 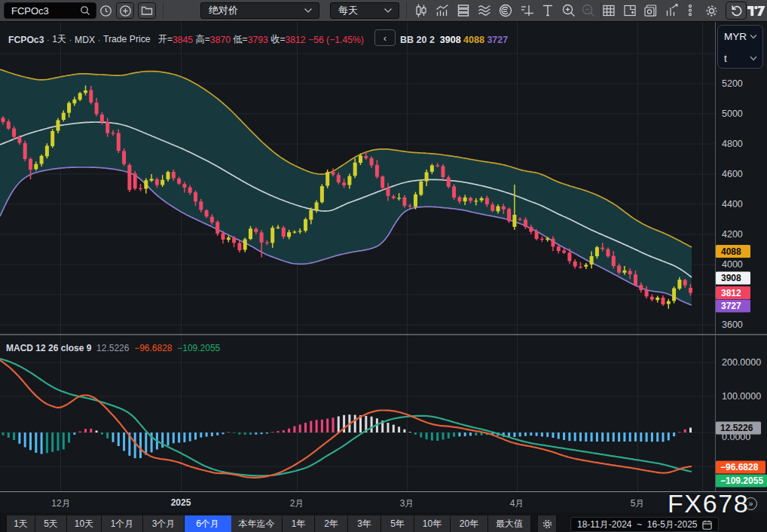 What do you see at coordinates (732, 174) in the screenshot?
I see `svg-text: 4600` at bounding box center [732, 174].